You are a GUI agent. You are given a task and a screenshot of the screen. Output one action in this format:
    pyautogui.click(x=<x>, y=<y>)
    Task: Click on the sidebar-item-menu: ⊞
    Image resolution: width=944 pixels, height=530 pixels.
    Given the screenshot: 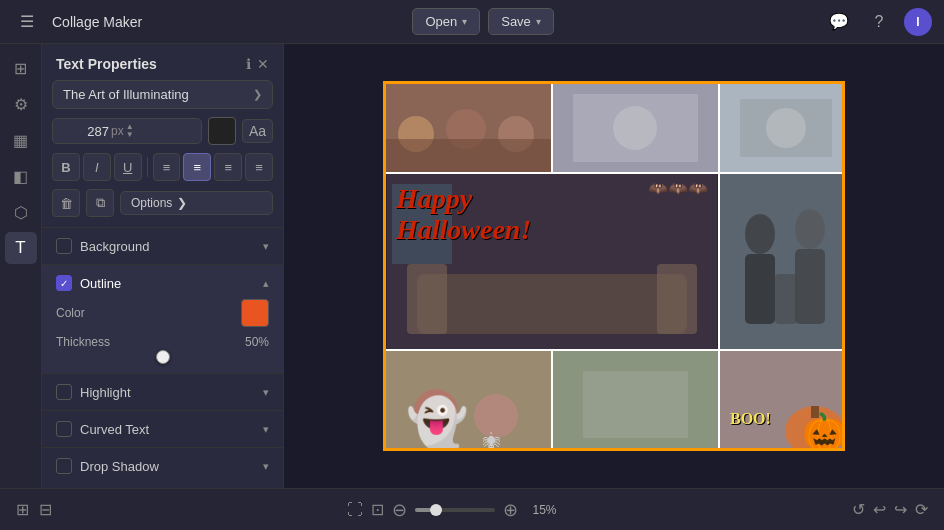 What is the action you would take?
    pyautogui.click(x=21, y=68)
    